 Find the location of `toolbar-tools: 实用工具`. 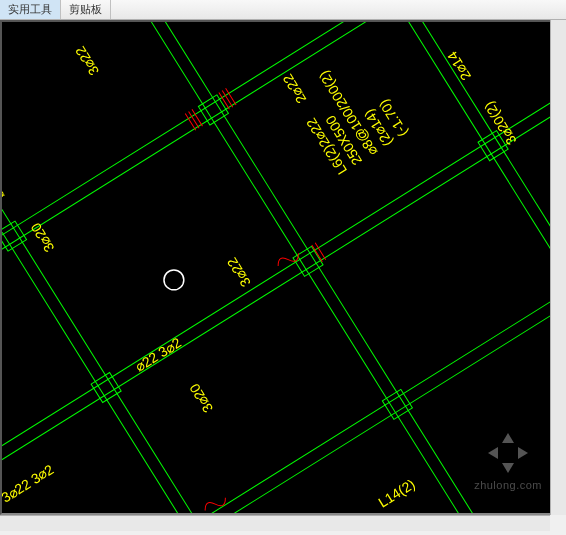

toolbar-tools: 实用工具 is located at coordinates (30, 10).